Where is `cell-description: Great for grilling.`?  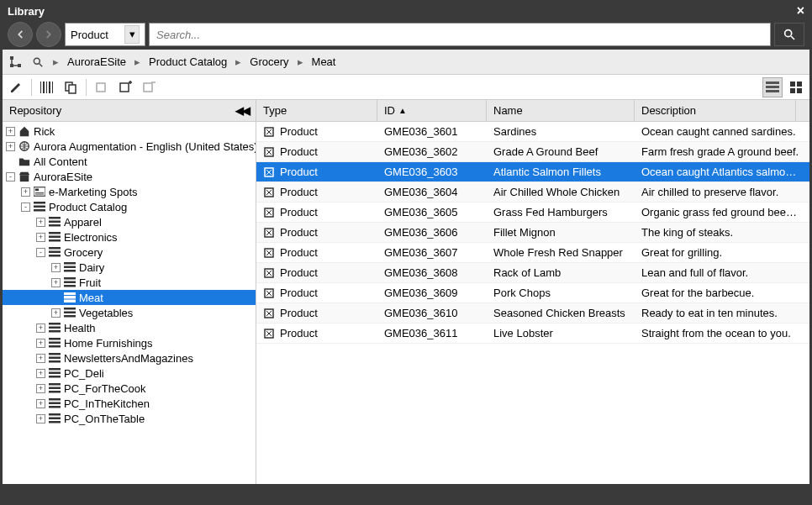 cell-description: Great for grilling. is located at coordinates (722, 252).